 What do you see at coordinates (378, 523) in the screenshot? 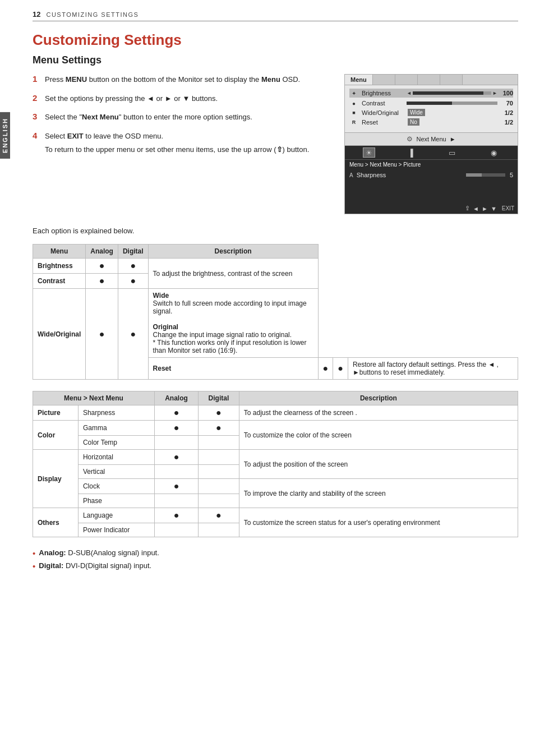
I see `cell-desc-others: To customize the screen status for a use…` at bounding box center [378, 523].